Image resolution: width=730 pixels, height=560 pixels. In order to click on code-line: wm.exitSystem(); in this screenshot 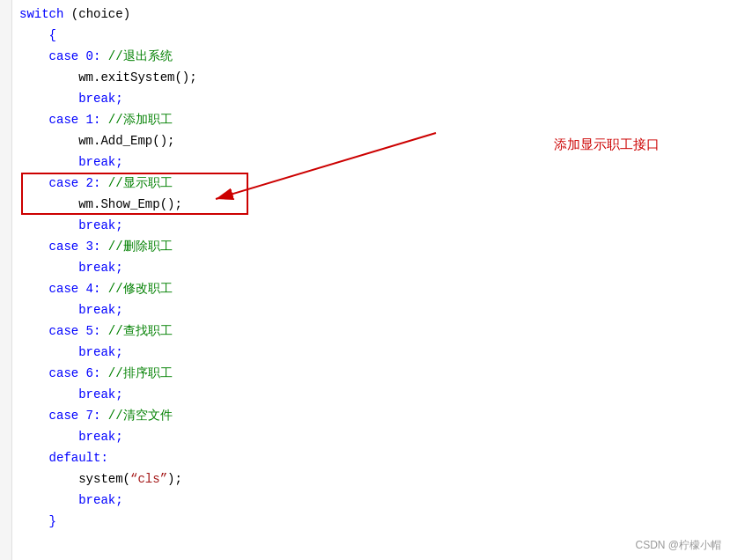, I will do `click(372, 77)`.